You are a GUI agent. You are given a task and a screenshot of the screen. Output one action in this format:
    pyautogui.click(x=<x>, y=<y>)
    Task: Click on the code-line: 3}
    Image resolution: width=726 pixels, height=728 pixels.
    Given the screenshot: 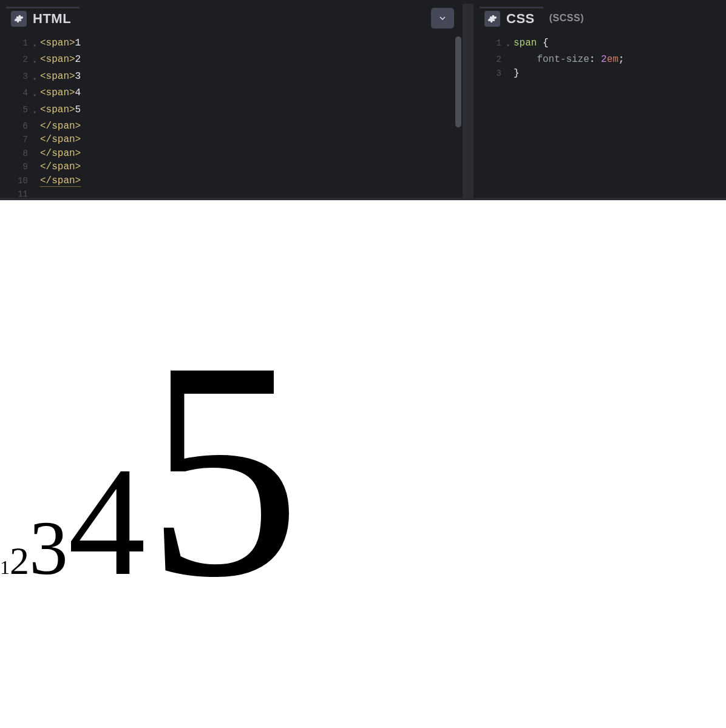 What is the action you would take?
    pyautogui.click(x=600, y=73)
    